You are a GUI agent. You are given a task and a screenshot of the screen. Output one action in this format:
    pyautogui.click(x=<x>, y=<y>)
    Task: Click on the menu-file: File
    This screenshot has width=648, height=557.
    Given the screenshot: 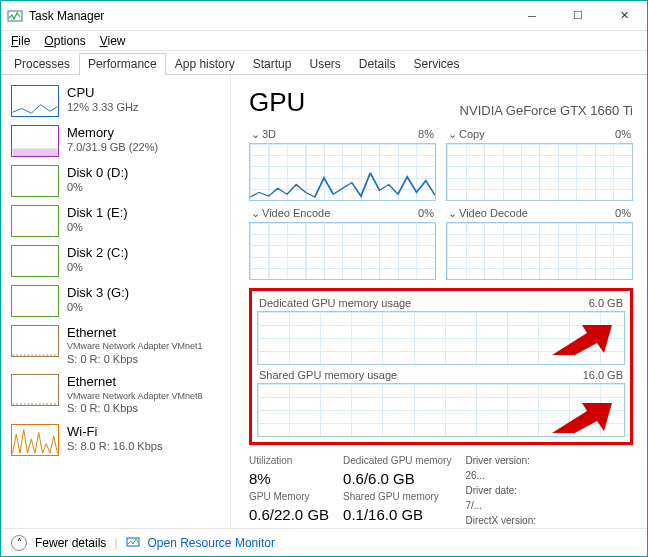 What is the action you would take?
    pyautogui.click(x=20, y=41)
    